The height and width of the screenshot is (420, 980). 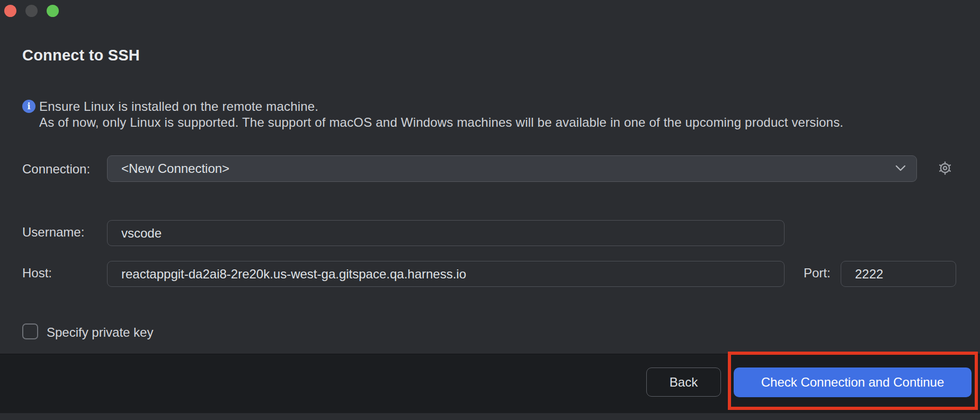 I want to click on specify-private-key-label: Specify private key, so click(x=100, y=332).